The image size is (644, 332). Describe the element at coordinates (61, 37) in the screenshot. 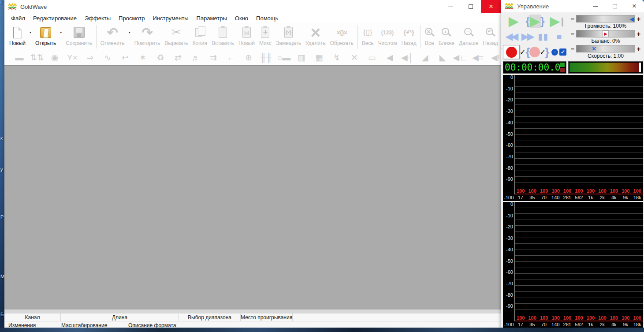

I see `open-dropdown` at that location.